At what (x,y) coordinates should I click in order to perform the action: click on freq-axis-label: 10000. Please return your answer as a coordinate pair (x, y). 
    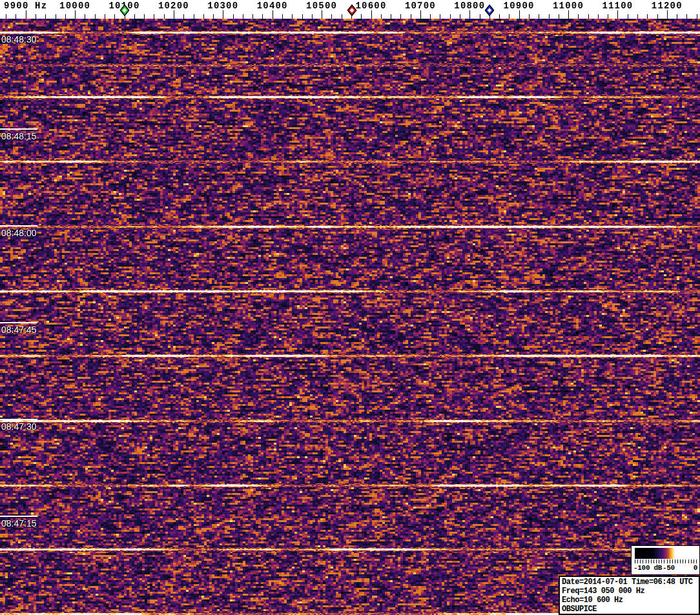
    Looking at the image, I should click on (75, 6).